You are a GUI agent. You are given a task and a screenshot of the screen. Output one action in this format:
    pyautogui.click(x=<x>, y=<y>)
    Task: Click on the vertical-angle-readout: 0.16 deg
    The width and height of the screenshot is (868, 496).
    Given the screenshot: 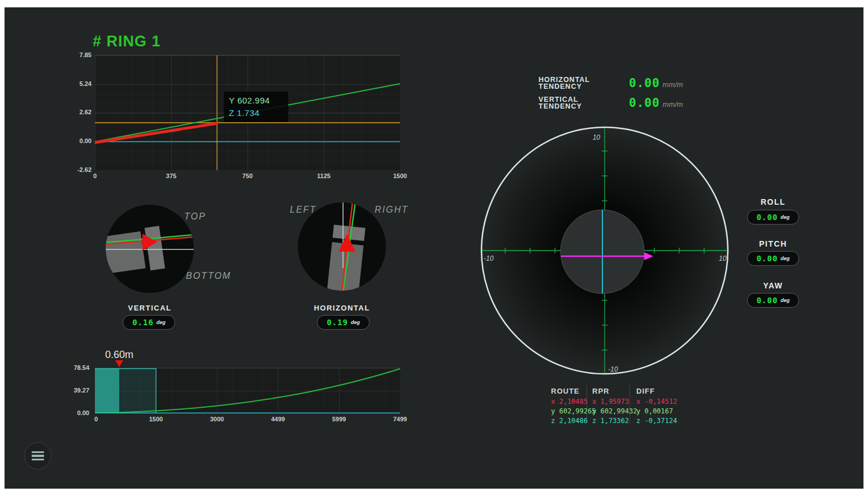 What is the action you would take?
    pyautogui.click(x=149, y=322)
    